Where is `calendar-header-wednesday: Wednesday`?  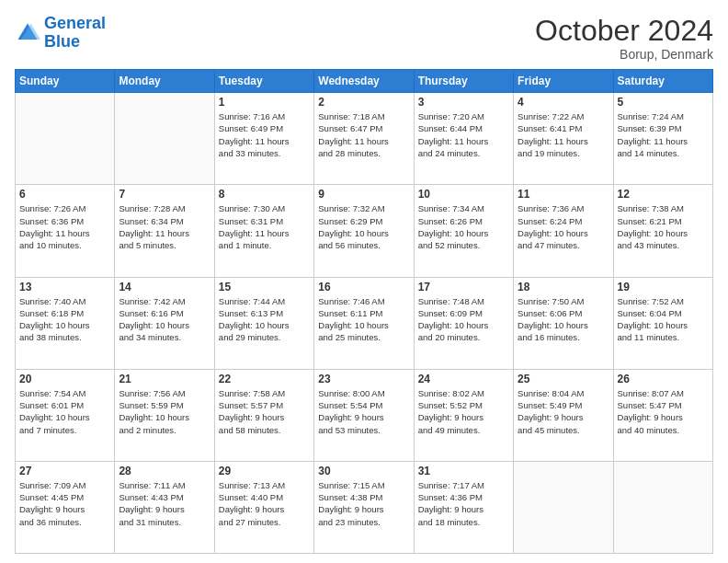
calendar-header-wednesday: Wednesday is located at coordinates (364, 81).